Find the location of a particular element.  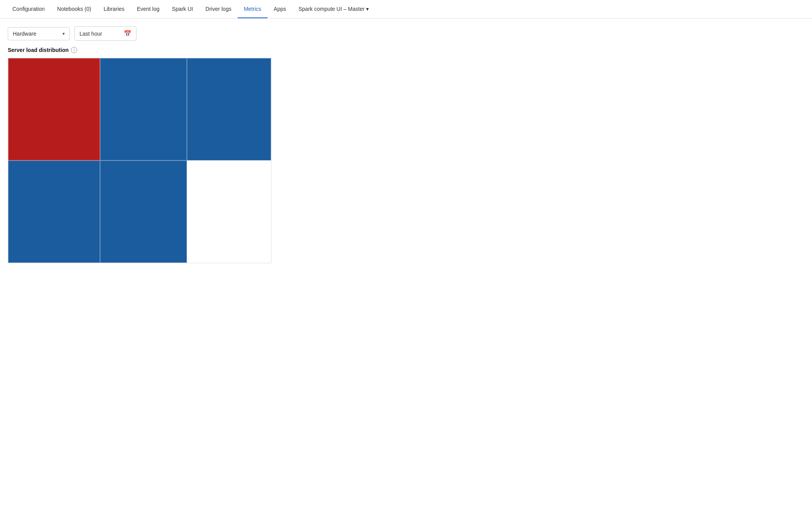

toolbar: Hardware ▾ Last hour 📅 is located at coordinates (406, 33).